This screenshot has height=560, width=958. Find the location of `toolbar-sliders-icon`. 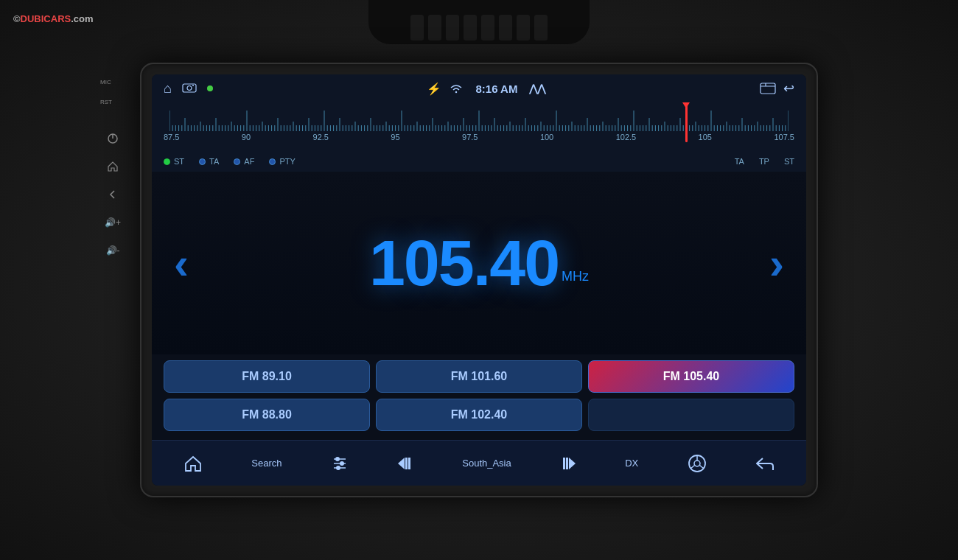

toolbar-sliders-icon is located at coordinates (340, 463).